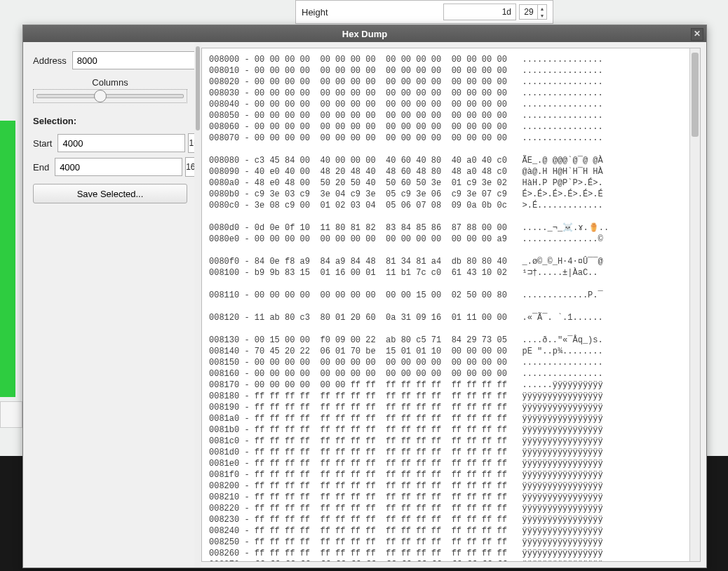 The image size is (728, 571). I want to click on slider-thumb, so click(100, 96).